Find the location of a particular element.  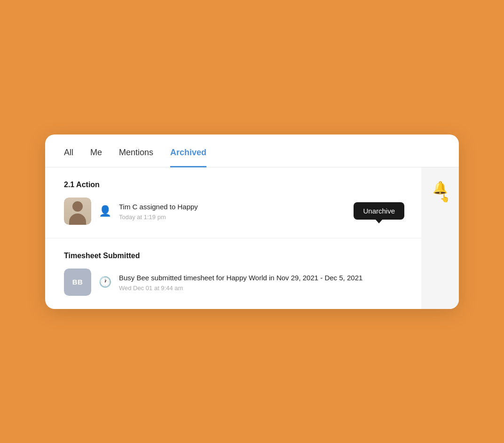

notif-main-text-n1: Tim C assigned to Happy is located at coordinates (232, 207).